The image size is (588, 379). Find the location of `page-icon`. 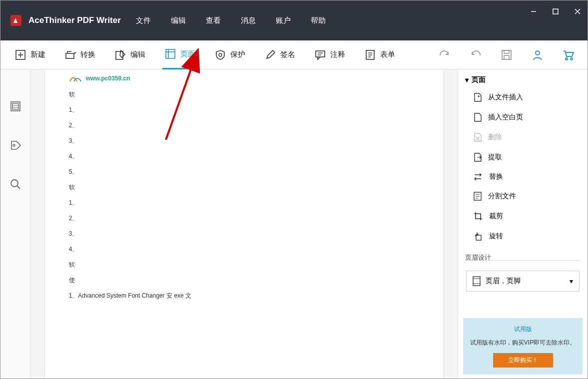

page-icon is located at coordinates (170, 54).